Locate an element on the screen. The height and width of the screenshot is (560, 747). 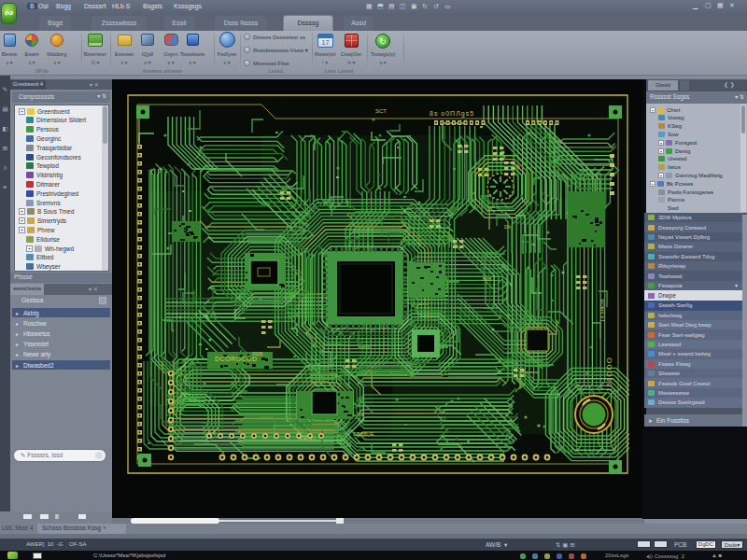
svg-text: JM is located at coordinates (517, 167).